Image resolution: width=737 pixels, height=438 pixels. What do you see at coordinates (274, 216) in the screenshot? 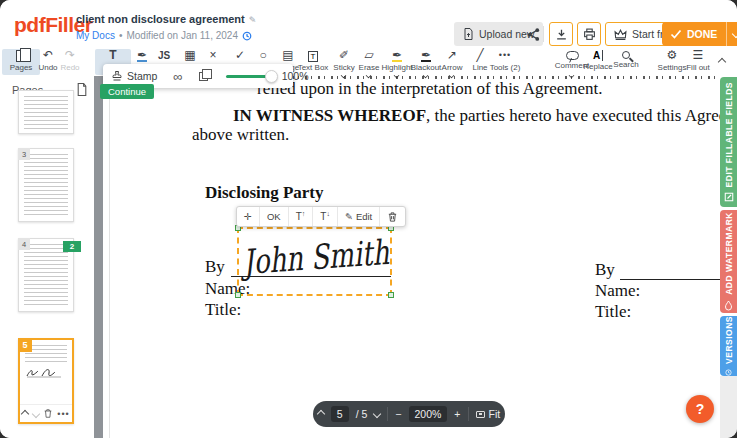
I see `ok-button: OK` at bounding box center [274, 216].